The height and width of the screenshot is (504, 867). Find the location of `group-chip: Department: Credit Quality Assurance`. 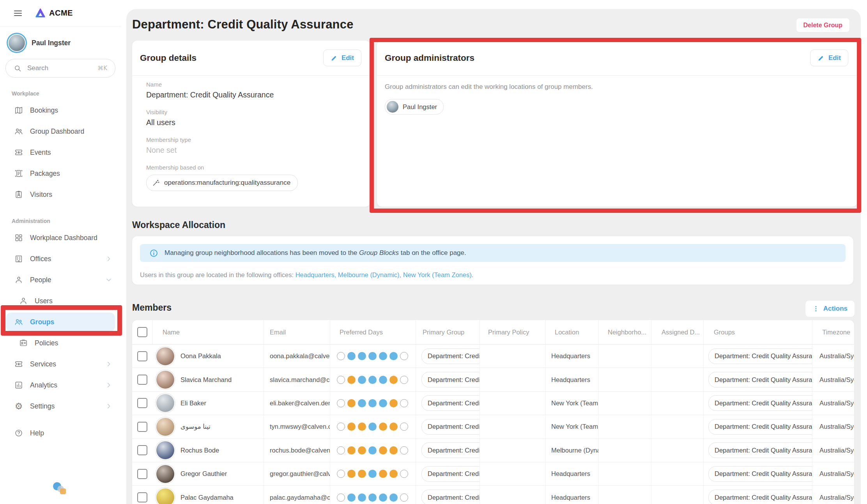

group-chip: Department: Credit Quality Assurance is located at coordinates (760, 403).